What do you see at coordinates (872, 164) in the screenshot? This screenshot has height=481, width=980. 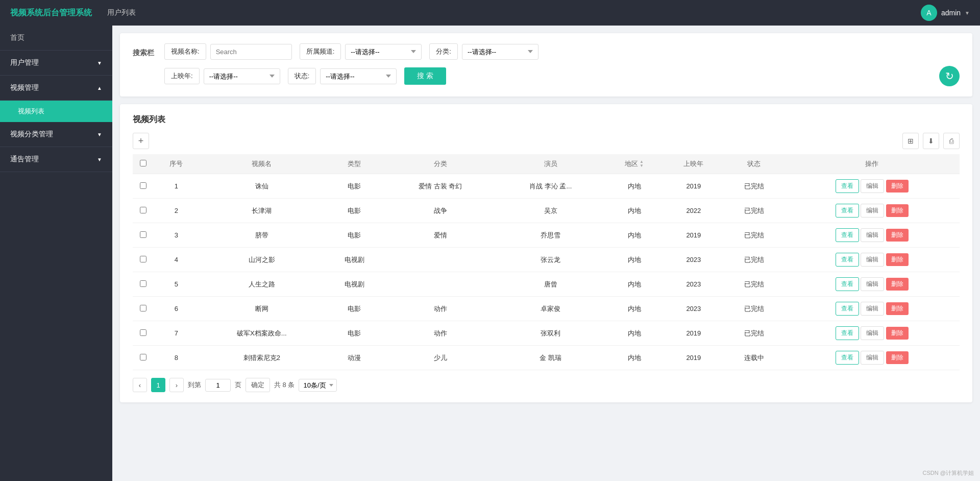 I see `th-actions: 操作` at bounding box center [872, 164].